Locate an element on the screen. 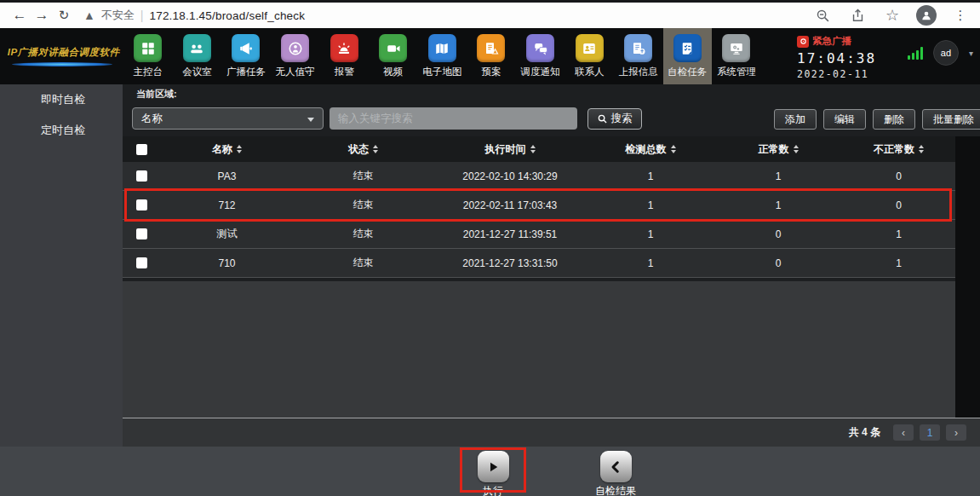 The width and height of the screenshot is (980, 496). plan-document-icon is located at coordinates (490, 48).